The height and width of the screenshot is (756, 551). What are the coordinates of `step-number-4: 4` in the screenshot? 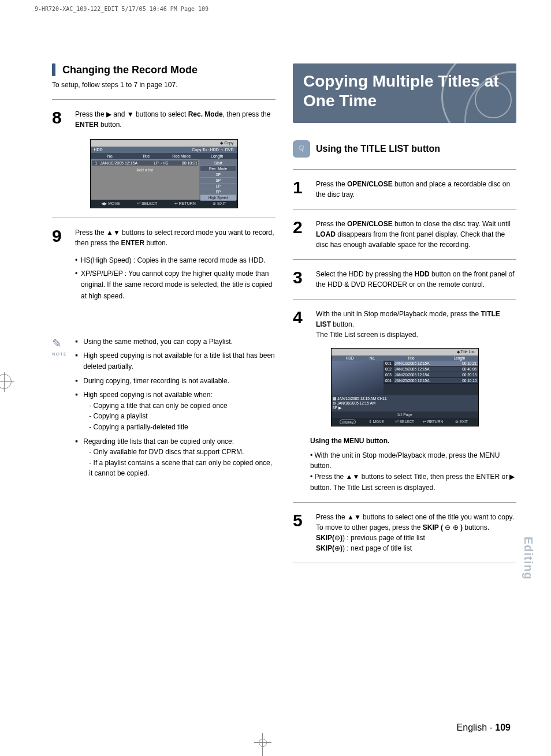 It's located at (301, 324).